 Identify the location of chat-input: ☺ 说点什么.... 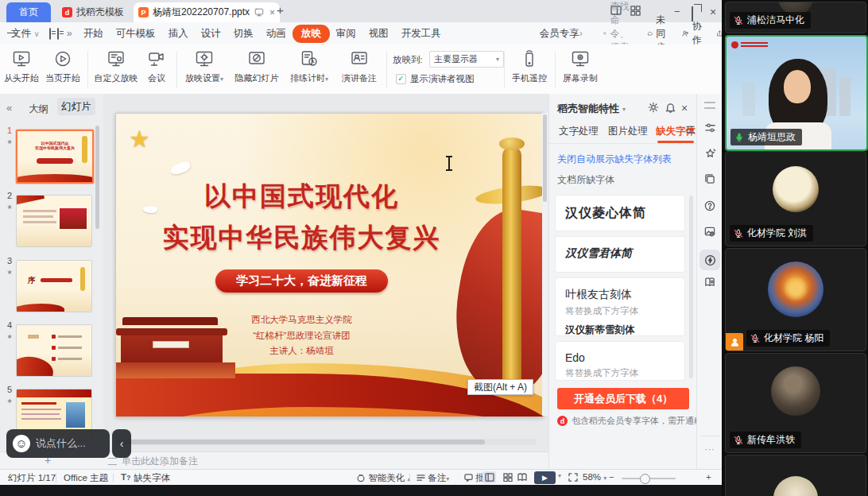
(58, 444).